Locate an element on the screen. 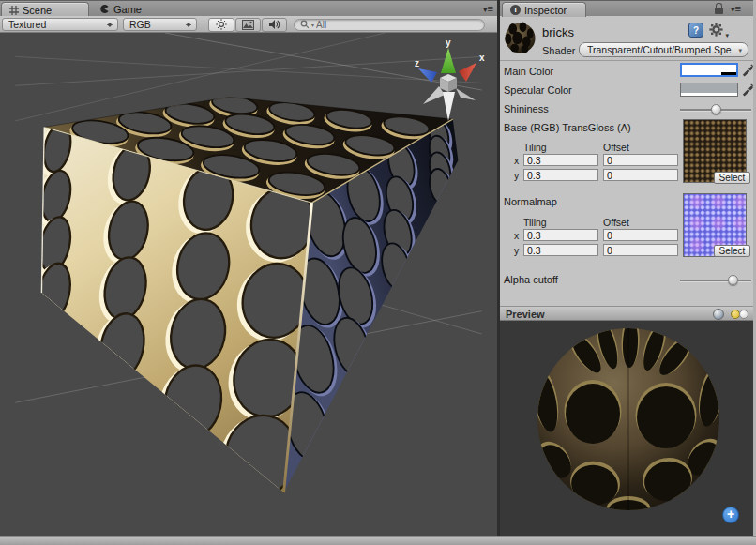 Image resolution: width=756 pixels, height=545 pixels. alpha-cutoff-slider is located at coordinates (716, 280).